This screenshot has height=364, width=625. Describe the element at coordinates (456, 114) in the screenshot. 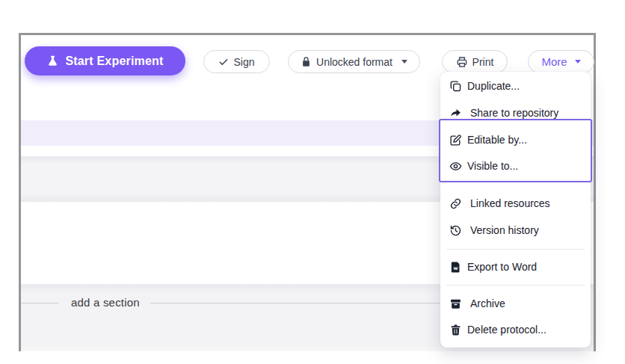

I see `share-arrow-icon` at that location.